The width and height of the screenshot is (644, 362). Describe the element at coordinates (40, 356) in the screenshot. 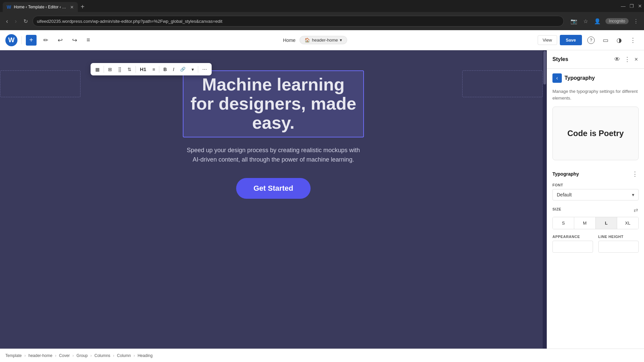

I see `breadcrumb-header-home: header-home` at that location.